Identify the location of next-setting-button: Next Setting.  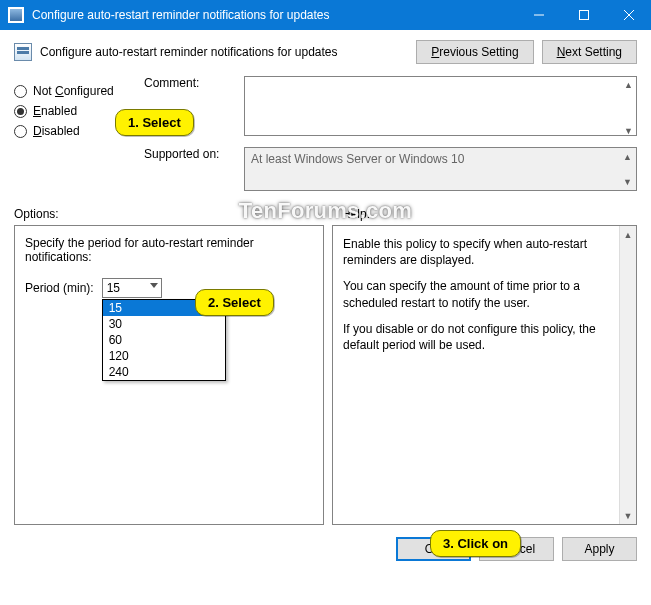
(590, 52).